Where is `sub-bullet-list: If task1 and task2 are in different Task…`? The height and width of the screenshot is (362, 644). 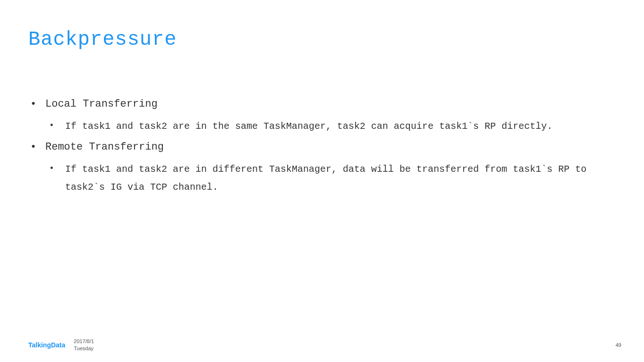
sub-bullet-list: If task1 and task2 are in different Task… is located at coordinates (330, 178).